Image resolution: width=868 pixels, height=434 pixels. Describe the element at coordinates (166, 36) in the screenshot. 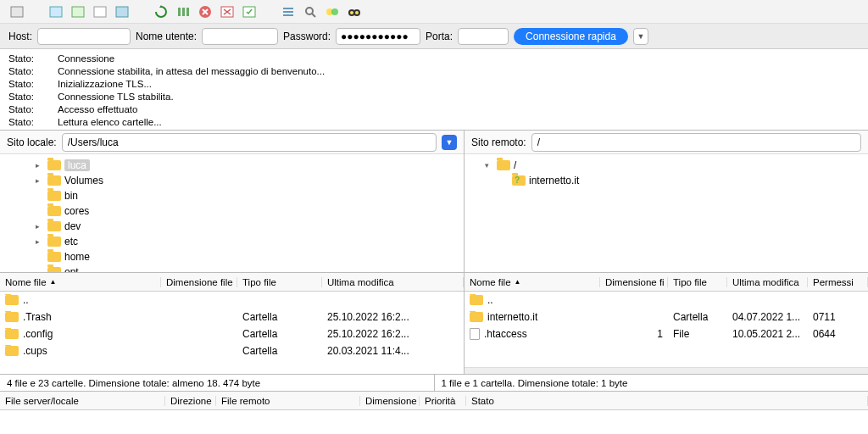

I see `user-label: Nome utente:` at that location.